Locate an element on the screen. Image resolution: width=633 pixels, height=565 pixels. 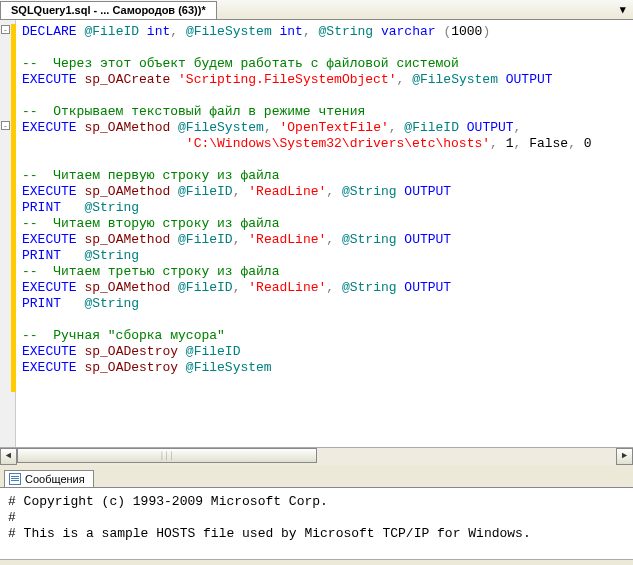
scroll-right-arrow-icon: ► is located at coordinates (624, 456).